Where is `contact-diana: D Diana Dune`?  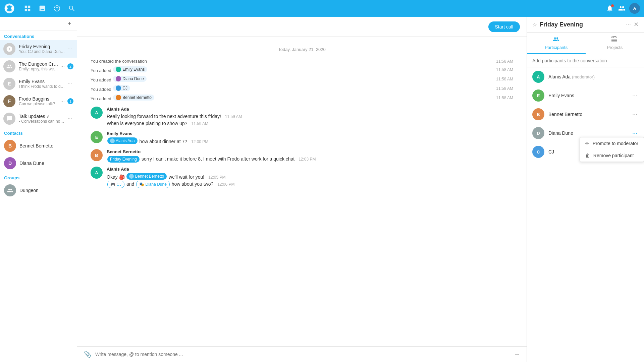
contact-diana: D Diana Dune is located at coordinates (38, 163).